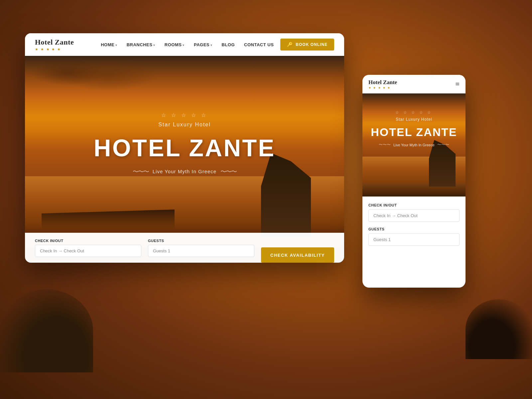 This screenshot has height=399, width=532. What do you see at coordinates (414, 119) in the screenshot?
I see `mobile-hero-subtitle: Star Luxury Hotel` at bounding box center [414, 119].